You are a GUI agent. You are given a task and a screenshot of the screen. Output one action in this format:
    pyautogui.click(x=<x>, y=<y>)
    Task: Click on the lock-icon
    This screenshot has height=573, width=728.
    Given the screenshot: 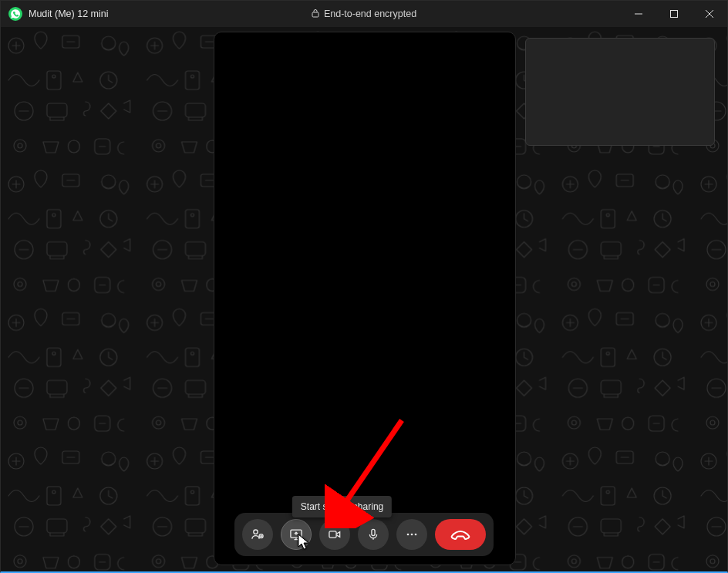 What is the action you would take?
    pyautogui.click(x=315, y=14)
    